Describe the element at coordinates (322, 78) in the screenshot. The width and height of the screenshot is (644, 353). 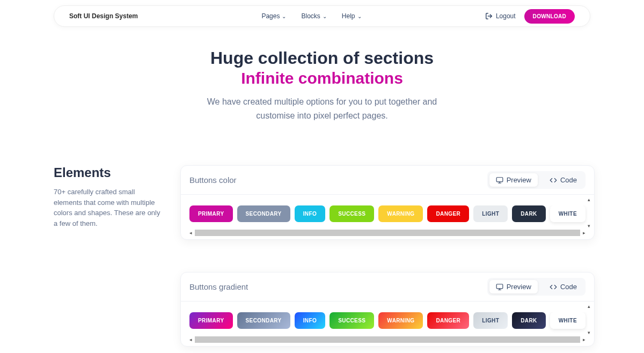
I see `hero-subtitle: Infinite combinations` at that location.